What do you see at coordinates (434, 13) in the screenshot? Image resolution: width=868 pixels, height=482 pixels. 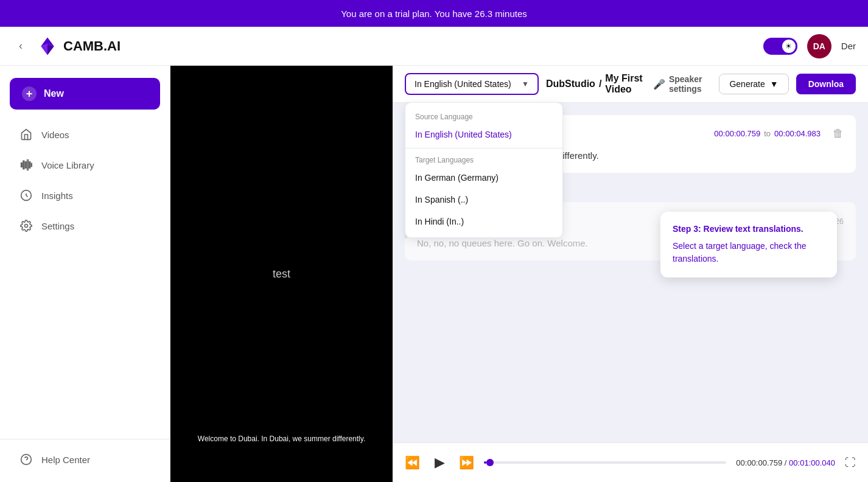 I see `banner-text: You are on a trial plan. You have 26.3 m…` at bounding box center [434, 13].